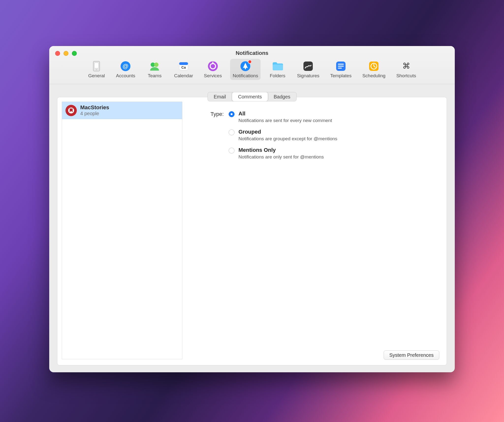 This screenshot has height=422, width=504. Describe the element at coordinates (184, 67) in the screenshot. I see `svg-text: Ca` at that location.